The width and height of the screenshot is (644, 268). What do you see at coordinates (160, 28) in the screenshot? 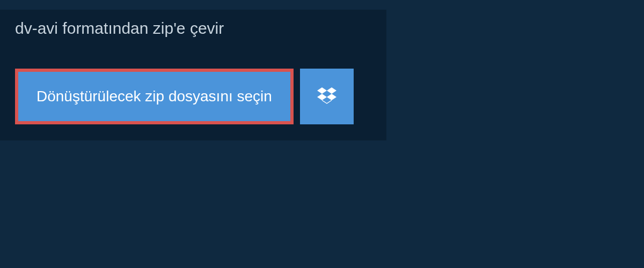
I see `page-title: dv-avi formatından zip'e çevir` at bounding box center [160, 28].